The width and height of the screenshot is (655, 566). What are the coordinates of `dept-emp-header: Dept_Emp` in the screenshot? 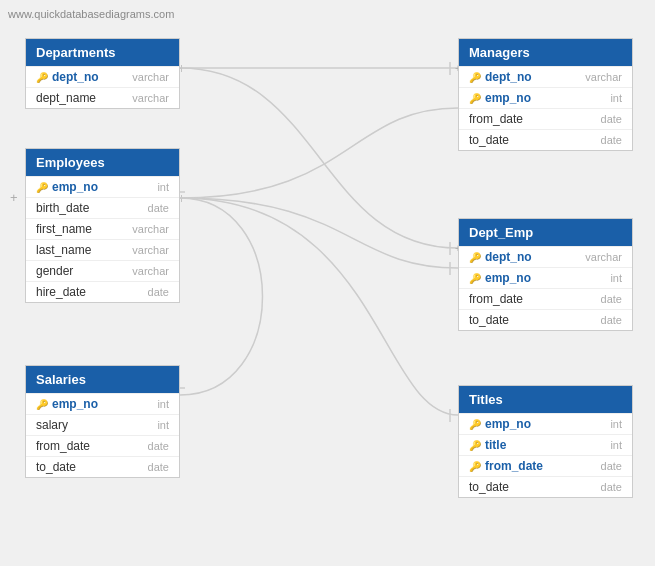 It's located at (546, 232).